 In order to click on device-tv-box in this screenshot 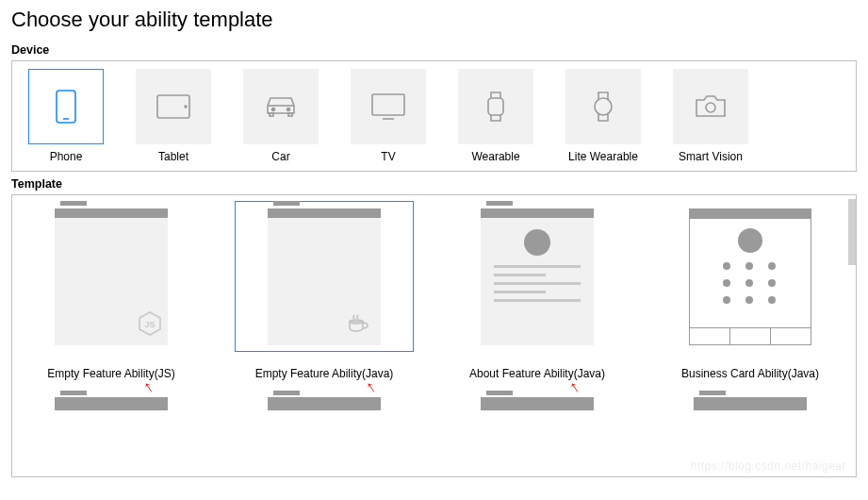, I will do `click(388, 107)`.